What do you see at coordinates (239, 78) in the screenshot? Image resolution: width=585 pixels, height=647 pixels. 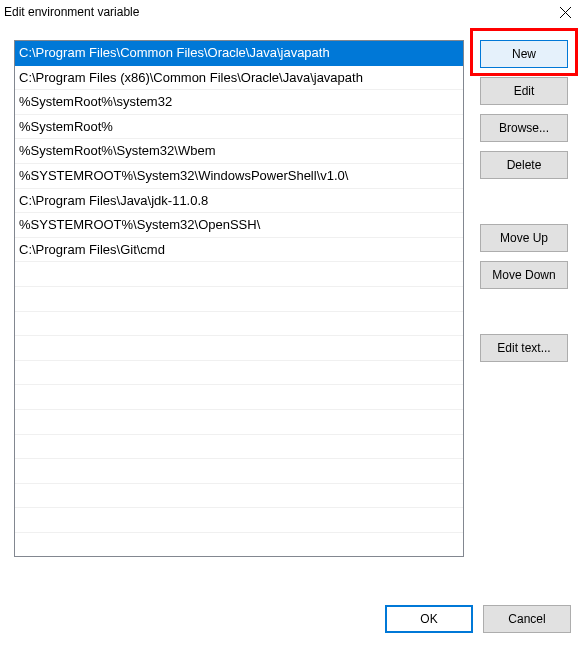 I see `list-item: C:\Program Files (x86)\Common Files\Orac…` at bounding box center [239, 78].